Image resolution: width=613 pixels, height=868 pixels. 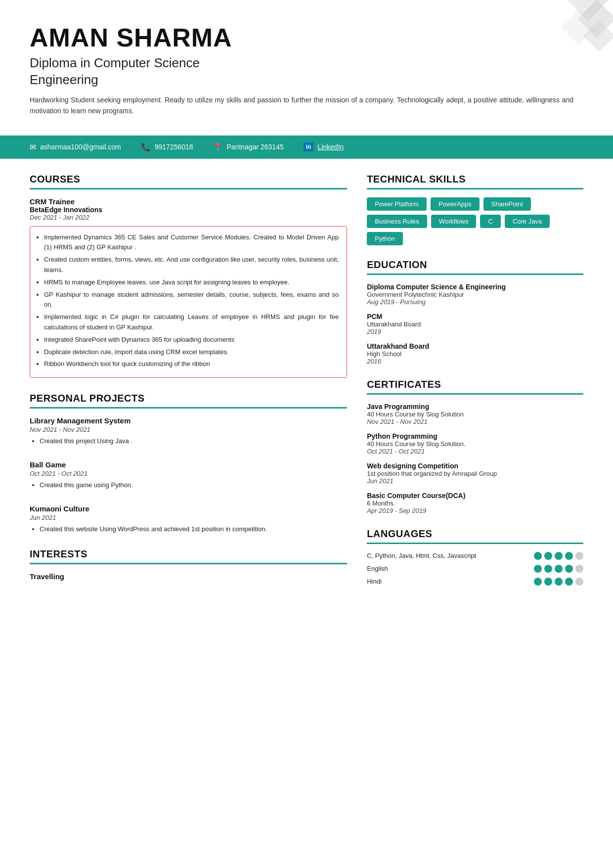 I want to click on edu-item-1: PCM Uttarakhand Board 2019, so click(x=475, y=324).